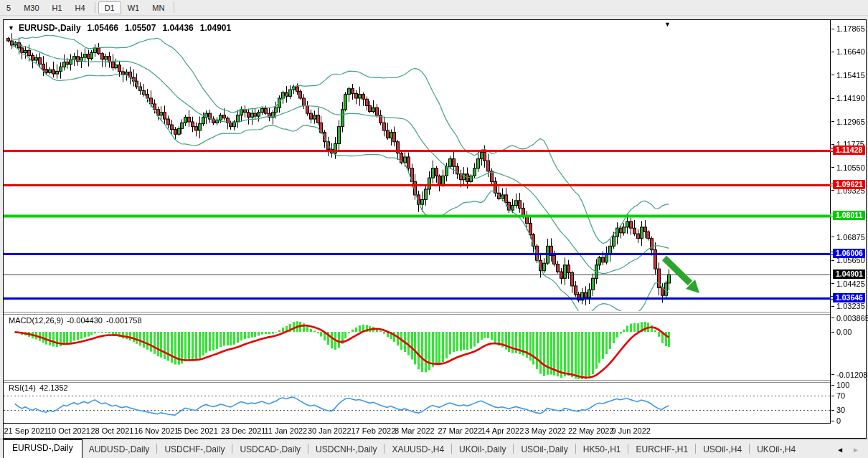 Image resolution: width=868 pixels, height=458 pixels. What do you see at coordinates (158, 8) in the screenshot?
I see `period-button-mn: MN` at bounding box center [158, 8].